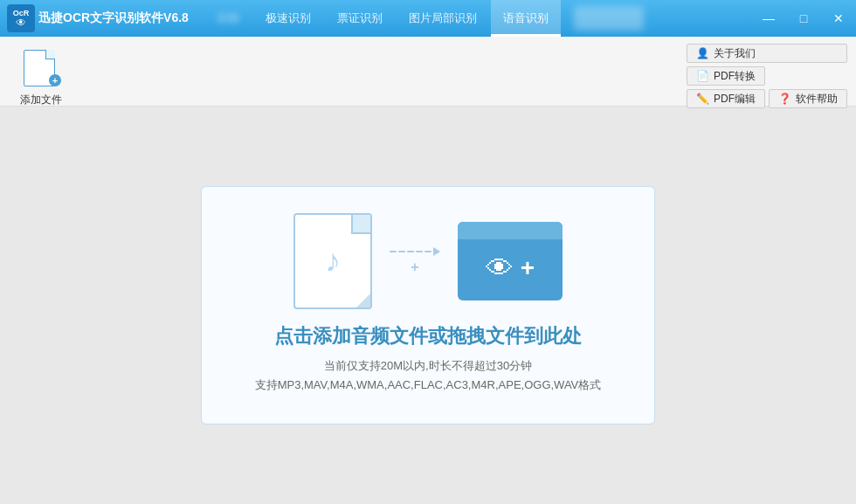 The image size is (856, 504). Describe the element at coordinates (784, 99) in the screenshot. I see `help-icon: ❓` at that location.